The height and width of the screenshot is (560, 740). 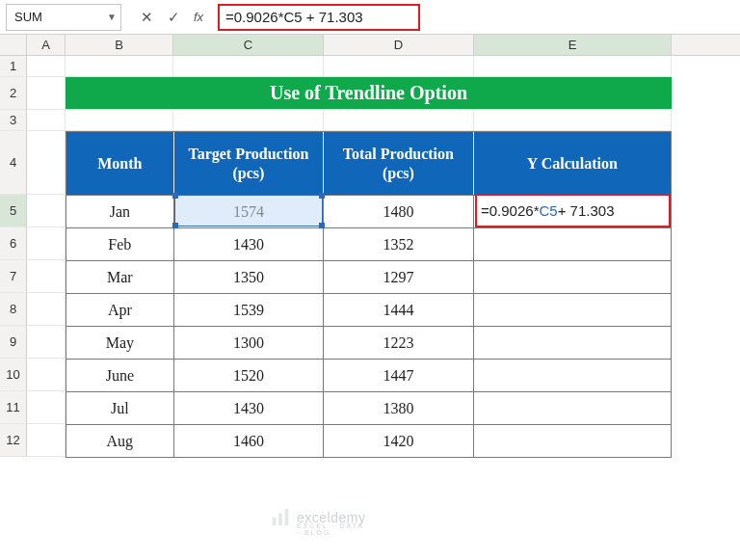 I want to click on watermark: exceldemy EXCEL · DATA · BLOG, so click(x=318, y=518).